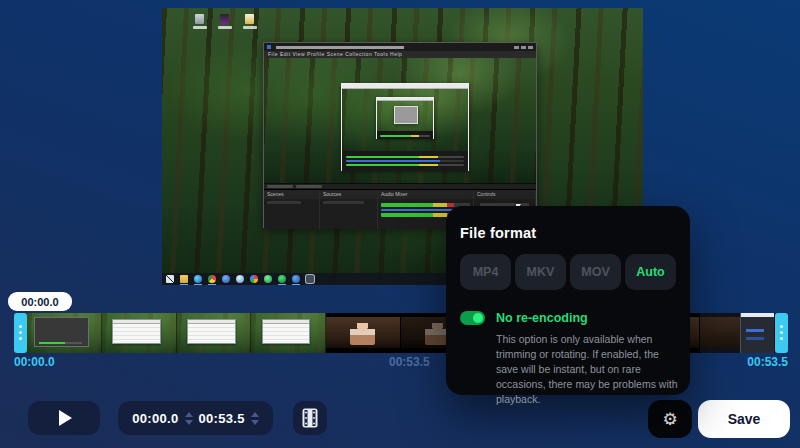  Describe the element at coordinates (20, 333) in the screenshot. I see `trim-handle-left` at that location.